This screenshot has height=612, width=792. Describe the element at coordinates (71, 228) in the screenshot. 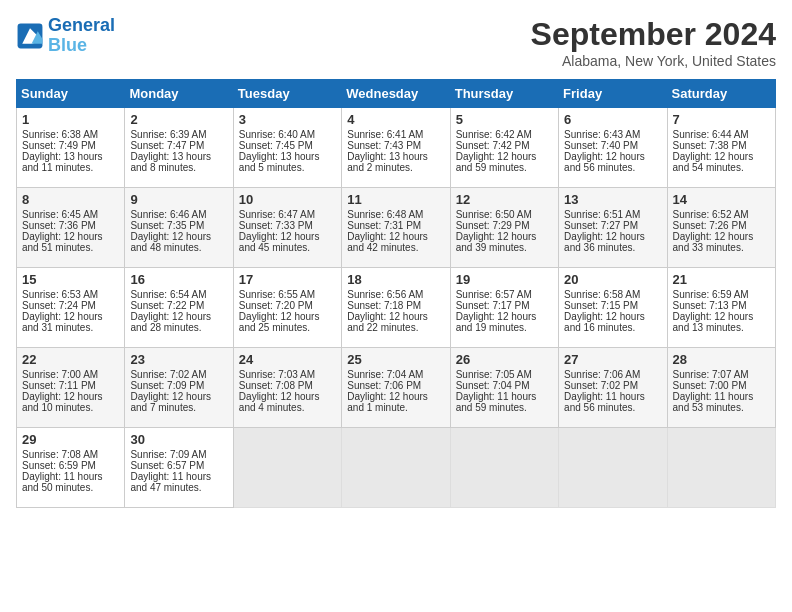

I see `calendar-cell: 8Sunrise: 6:45 AMSunset: 7:36 PMDaylight…` at that location.